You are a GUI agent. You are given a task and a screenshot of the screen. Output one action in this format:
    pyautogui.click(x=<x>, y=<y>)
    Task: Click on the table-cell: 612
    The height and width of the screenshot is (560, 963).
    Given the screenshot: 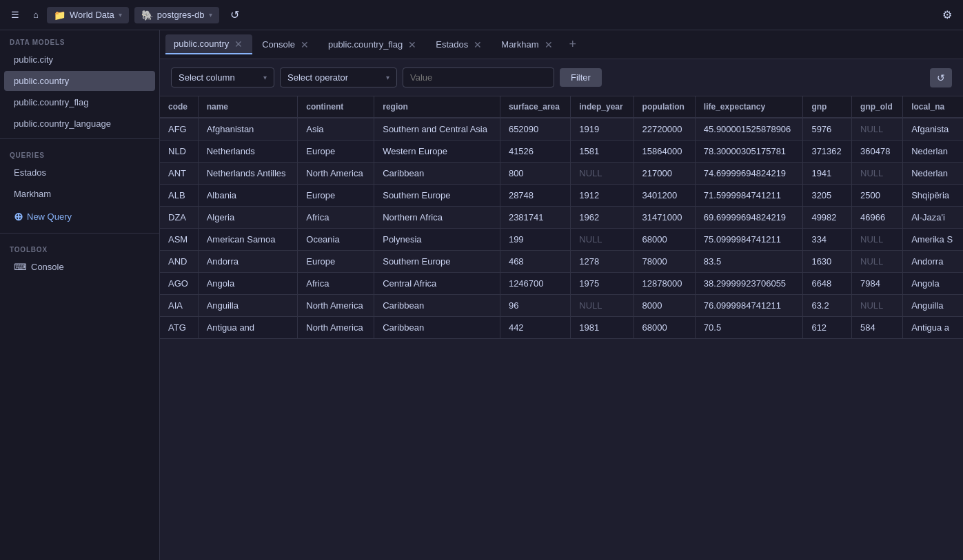 What is the action you would take?
    pyautogui.click(x=827, y=328)
    